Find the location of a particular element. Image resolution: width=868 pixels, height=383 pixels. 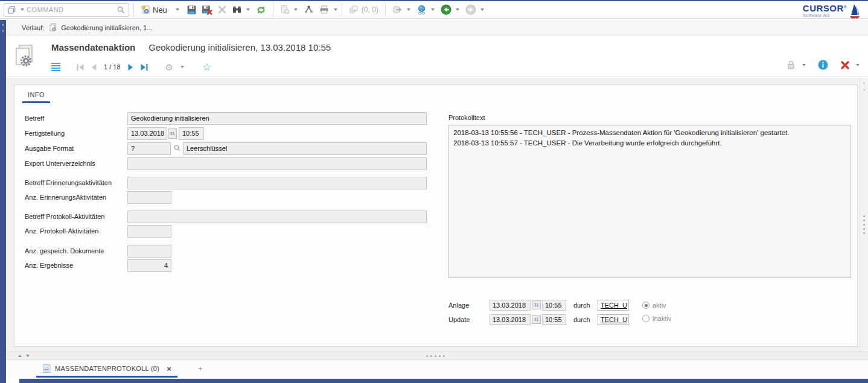

radio-aktiv-button is located at coordinates (646, 305).